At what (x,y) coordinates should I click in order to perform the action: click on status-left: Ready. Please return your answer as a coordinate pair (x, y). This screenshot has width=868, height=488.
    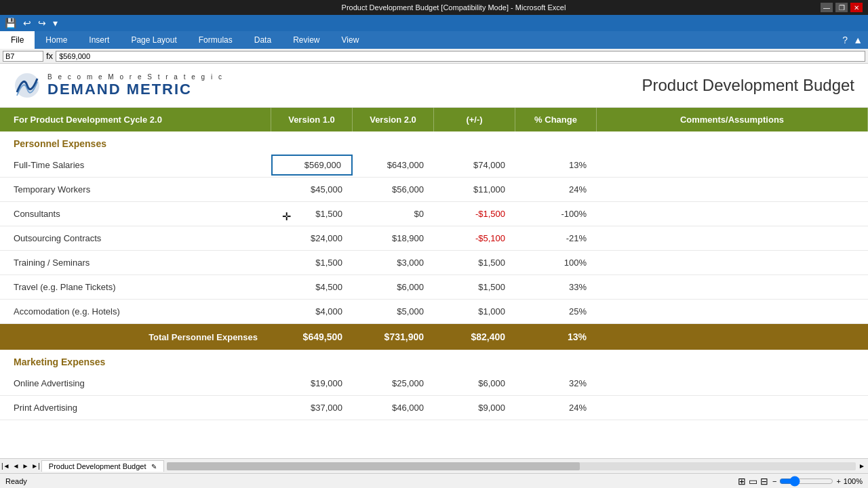
    Looking at the image, I should click on (16, 481).